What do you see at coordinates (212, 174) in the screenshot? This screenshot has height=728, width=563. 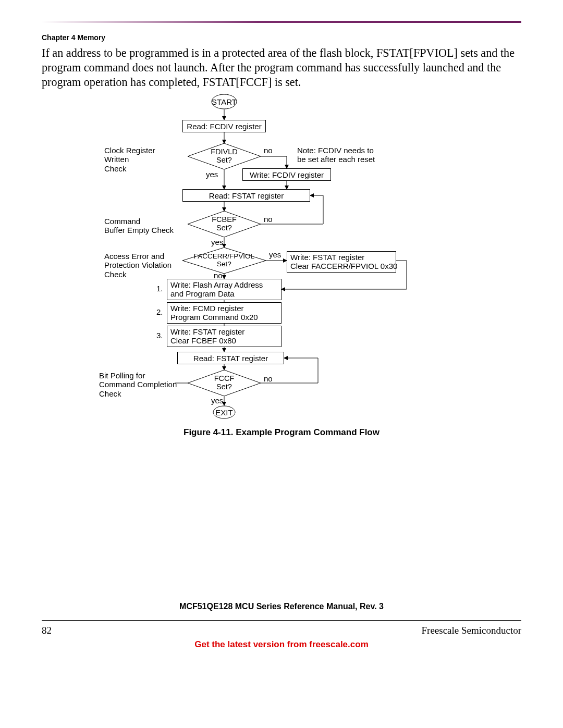 I see `label-yes-1: yes` at bounding box center [212, 174].